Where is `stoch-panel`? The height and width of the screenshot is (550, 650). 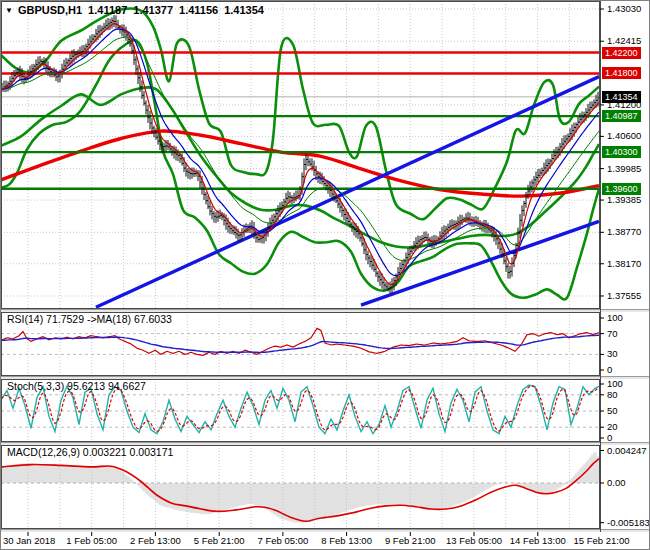
stoch-panel is located at coordinates (300, 410).